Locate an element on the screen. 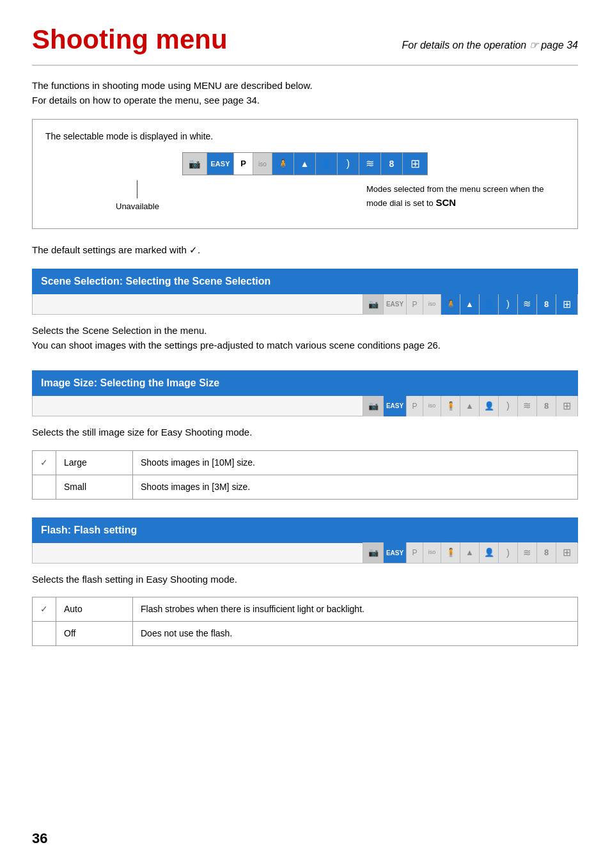 The width and height of the screenshot is (610, 868). scn-word: SCN is located at coordinates (446, 202).